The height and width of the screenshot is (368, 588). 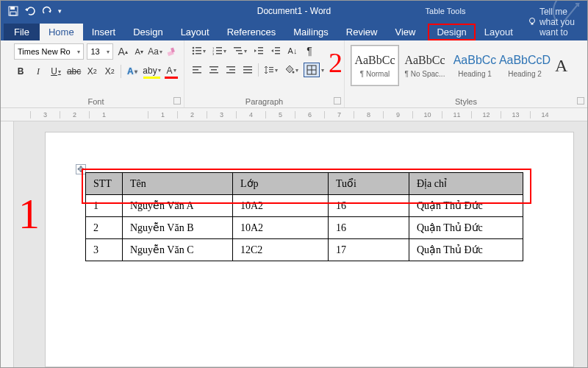 I want to click on strikethrough-button: abc, so click(x=74, y=71).